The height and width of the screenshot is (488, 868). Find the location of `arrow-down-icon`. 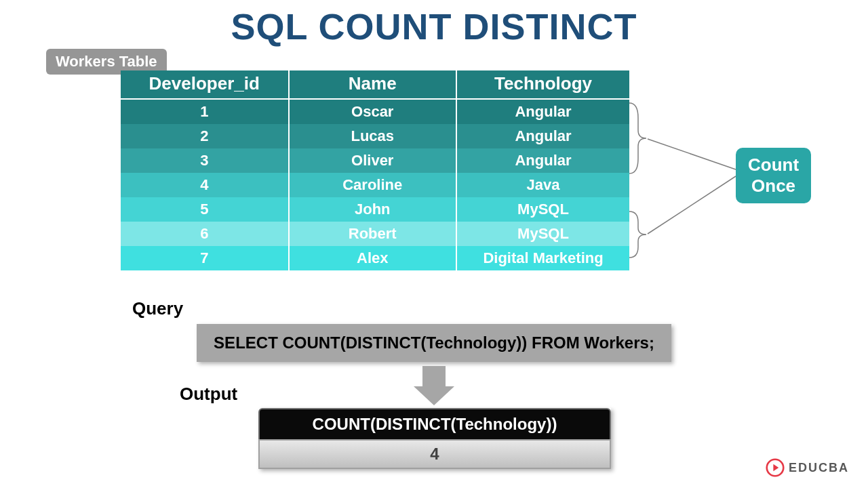

arrow-down-icon is located at coordinates (434, 386).